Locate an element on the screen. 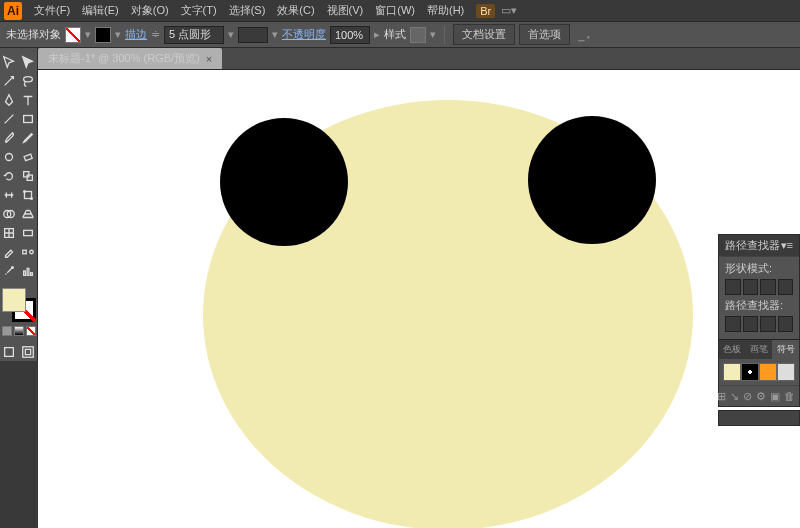 The width and height of the screenshot is (800, 528). perspective-grid-tool is located at coordinates (28, 214).